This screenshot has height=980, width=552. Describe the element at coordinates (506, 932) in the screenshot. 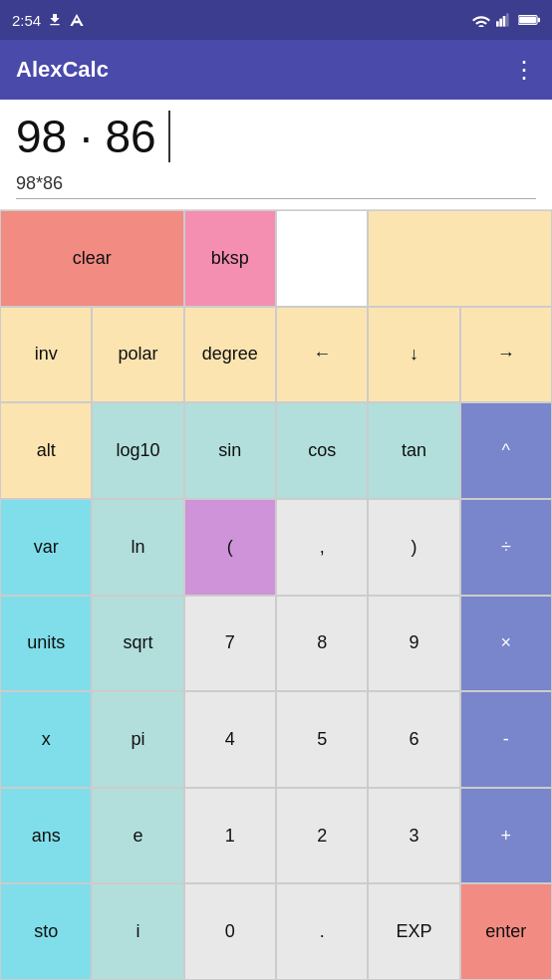

I see `enter-button: enter` at that location.